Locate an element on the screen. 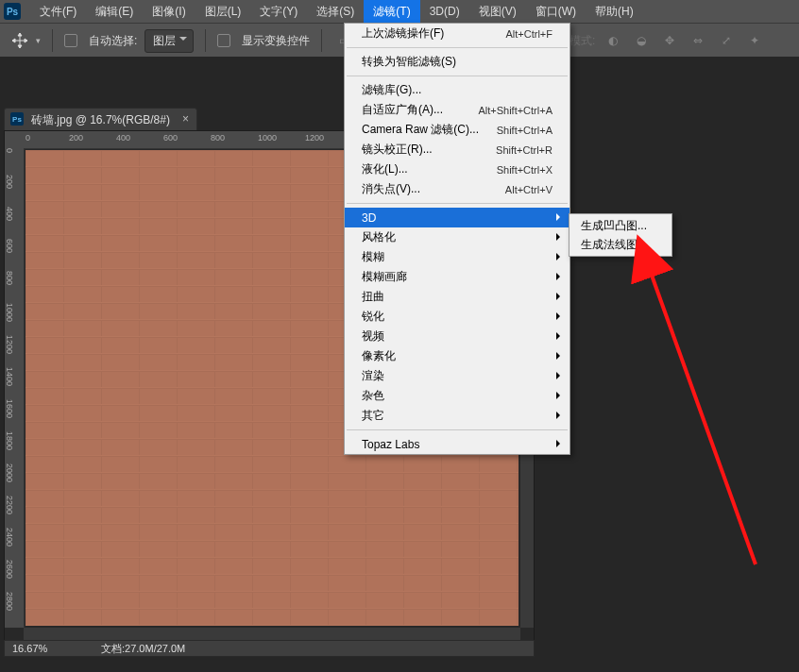  doc-size: 文档:27.0M/27.0M is located at coordinates (132, 649).